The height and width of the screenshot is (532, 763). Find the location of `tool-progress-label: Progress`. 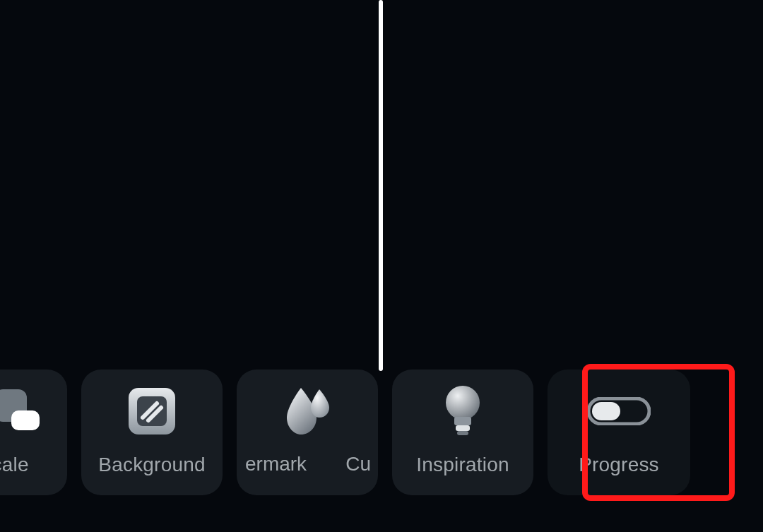

tool-progress-label: Progress is located at coordinates (619, 465).